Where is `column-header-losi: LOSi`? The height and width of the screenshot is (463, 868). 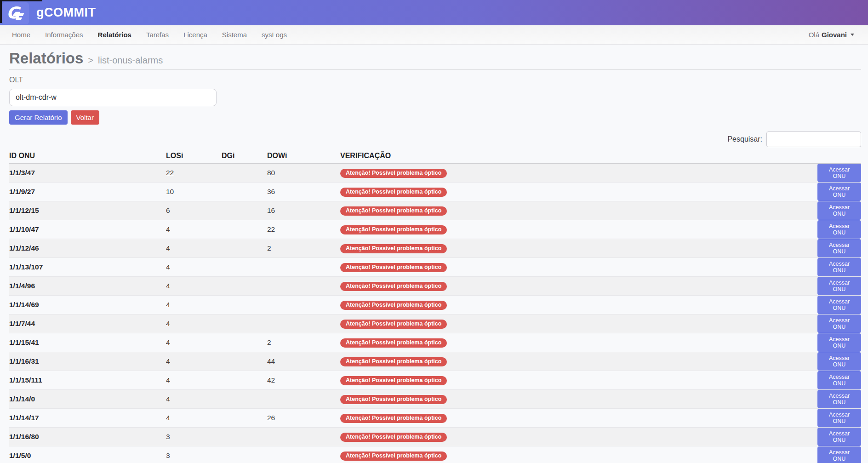
column-header-losi: LOSi is located at coordinates (194, 157).